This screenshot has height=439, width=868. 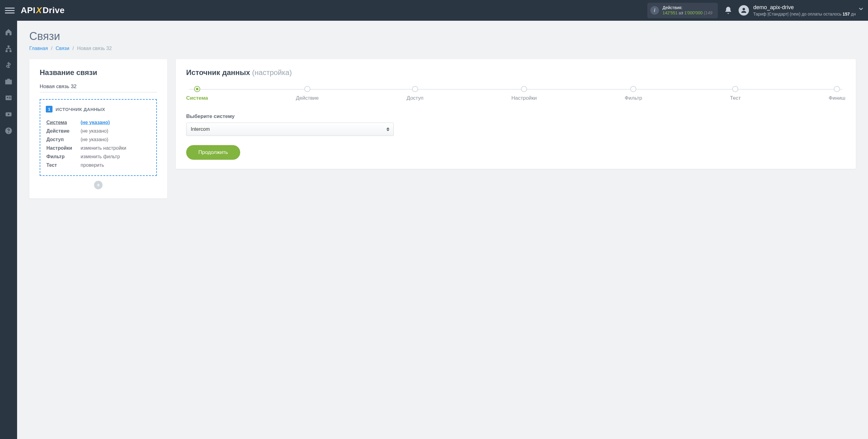 What do you see at coordinates (633, 98) in the screenshot?
I see `step-label: Фильтр` at bounding box center [633, 98].